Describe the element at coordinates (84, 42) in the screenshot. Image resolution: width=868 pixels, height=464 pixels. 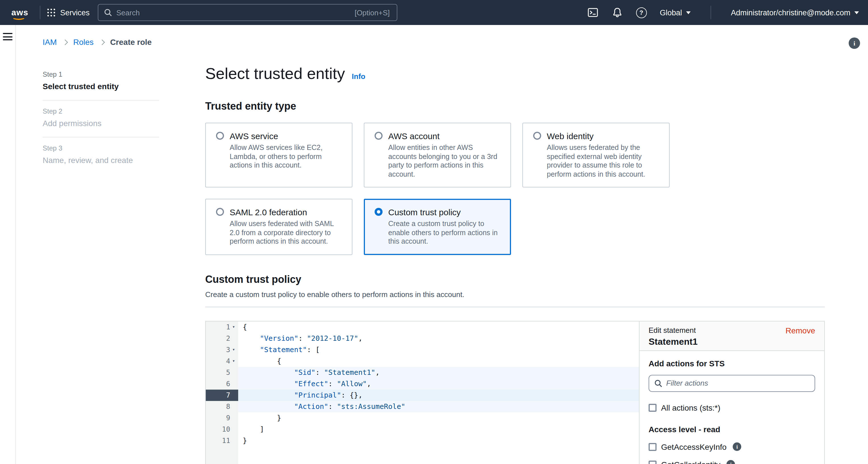
I see `breadcrumb-item: Roles` at that location.